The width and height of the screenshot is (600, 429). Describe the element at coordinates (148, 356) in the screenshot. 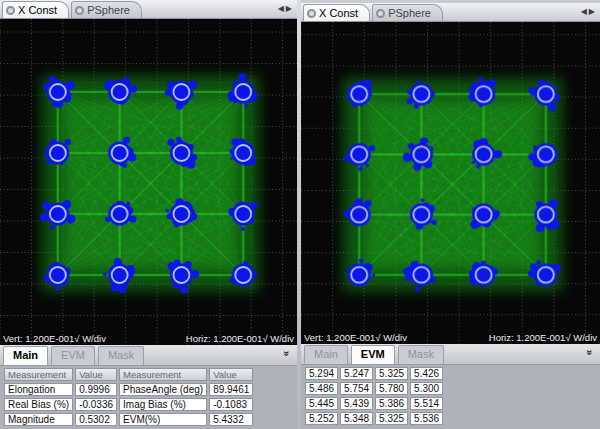

I see `left-results-tabbar: Main EVM Mask »` at that location.